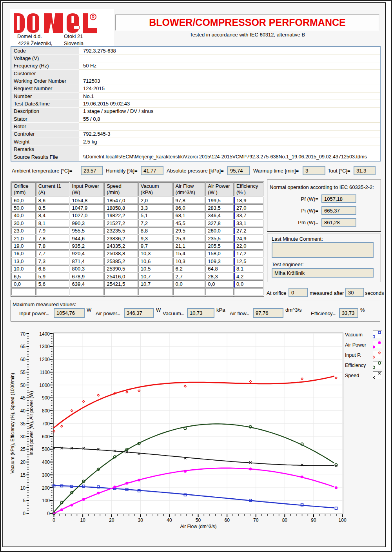 The image size is (392, 552). I want to click on ambient-input: 95,74, so click(239, 171).